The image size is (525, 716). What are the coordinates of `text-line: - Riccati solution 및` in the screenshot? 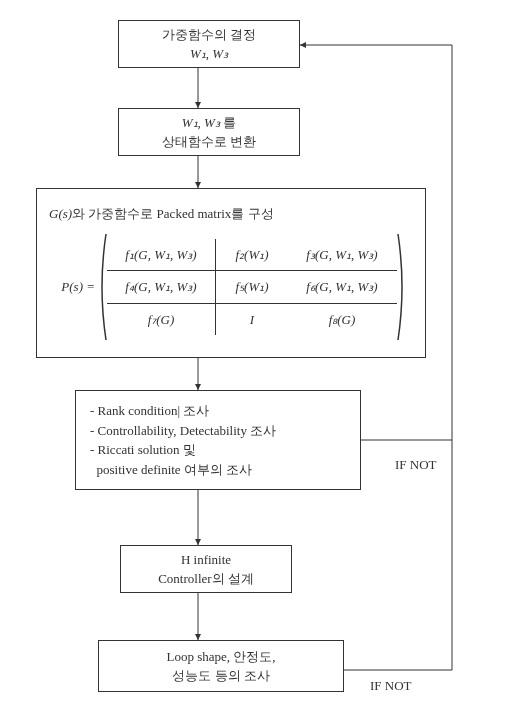 It's located at (143, 450).